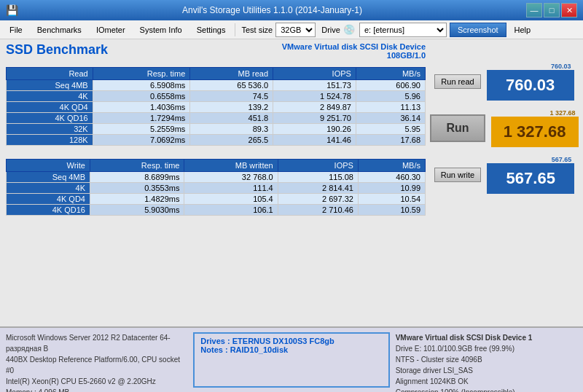 The width and height of the screenshot is (583, 392). What do you see at coordinates (141, 74) in the screenshot?
I see `read-header-resp: Resp. time` at bounding box center [141, 74].